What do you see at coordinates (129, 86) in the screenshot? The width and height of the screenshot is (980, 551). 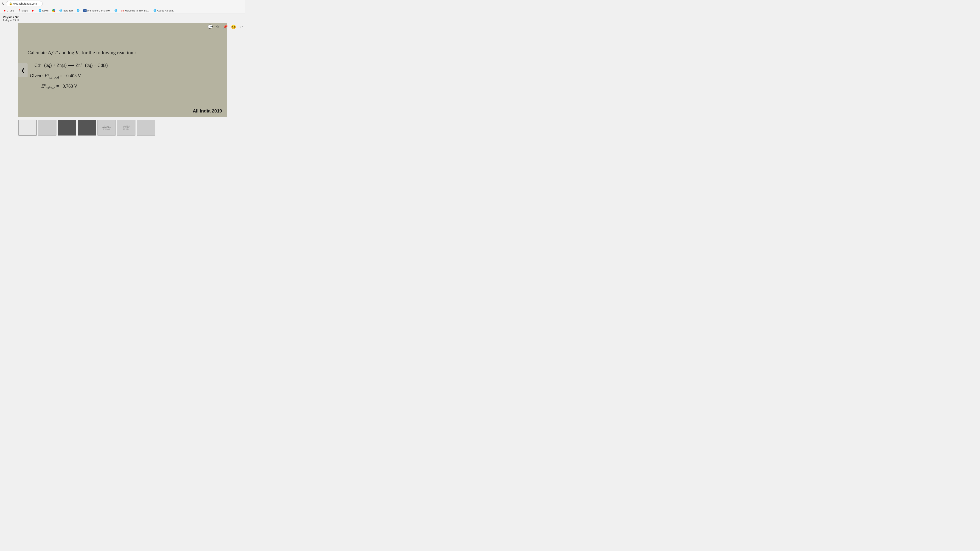 I see `math-eq2: E0Zn2+/Zn = −0.763 V` at bounding box center [129, 86].